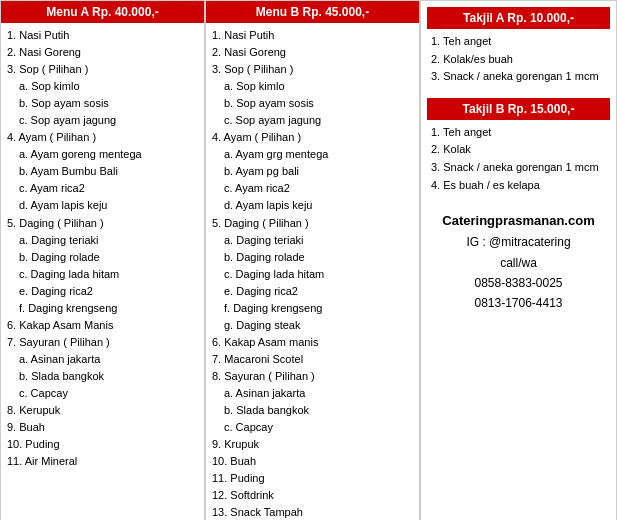  Describe the element at coordinates (518, 283) in the screenshot. I see `contact-phone1: 0858-8383-0025` at that location.